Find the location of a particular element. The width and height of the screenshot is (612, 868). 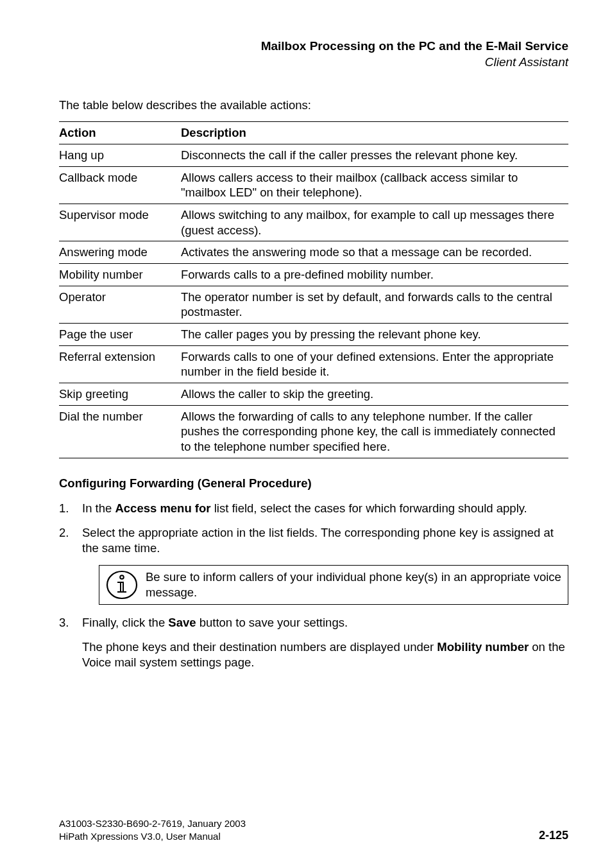

cell-description: Allows the forwarding of calls to any te… is located at coordinates (375, 431).